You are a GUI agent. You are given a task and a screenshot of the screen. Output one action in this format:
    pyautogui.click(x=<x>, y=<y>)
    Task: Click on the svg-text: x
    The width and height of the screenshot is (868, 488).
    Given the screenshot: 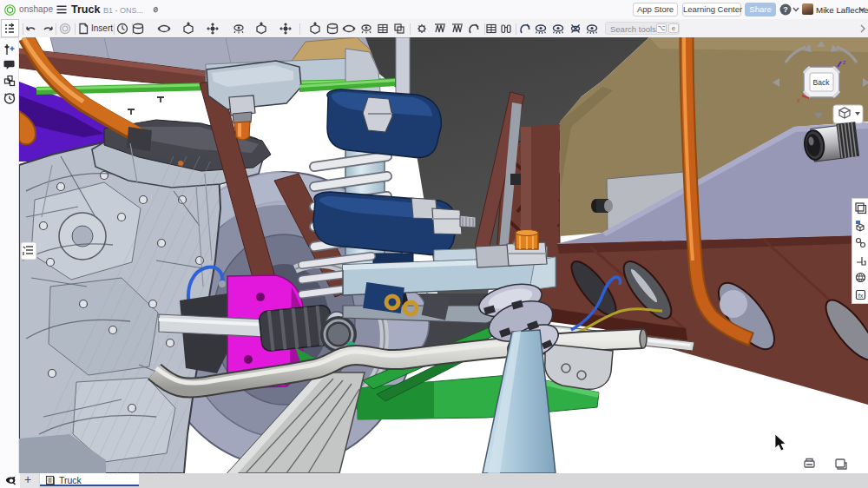 What is the action you would take?
    pyautogui.click(x=799, y=101)
    